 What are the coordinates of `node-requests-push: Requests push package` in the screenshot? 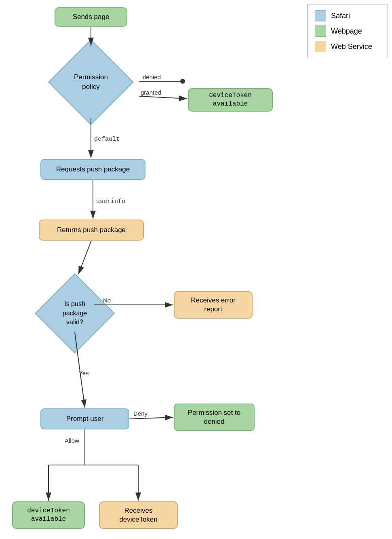 It's located at (93, 169).